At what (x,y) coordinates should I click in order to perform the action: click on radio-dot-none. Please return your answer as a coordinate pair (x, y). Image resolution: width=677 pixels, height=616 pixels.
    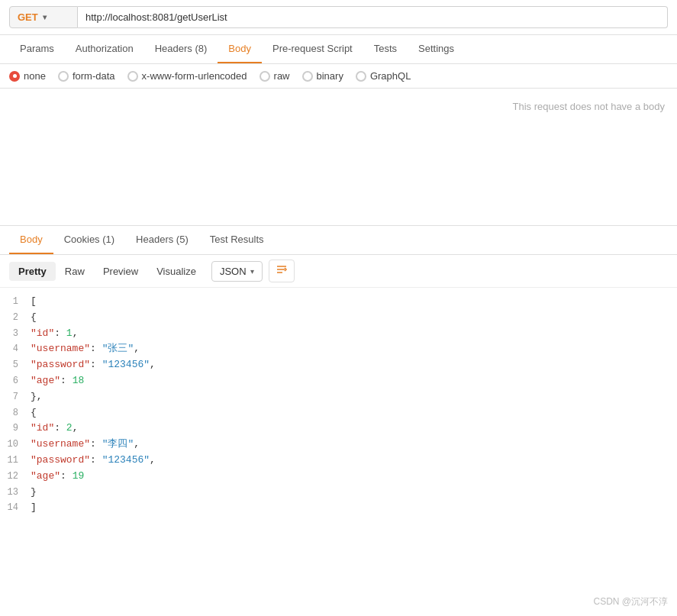
    Looking at the image, I should click on (15, 76).